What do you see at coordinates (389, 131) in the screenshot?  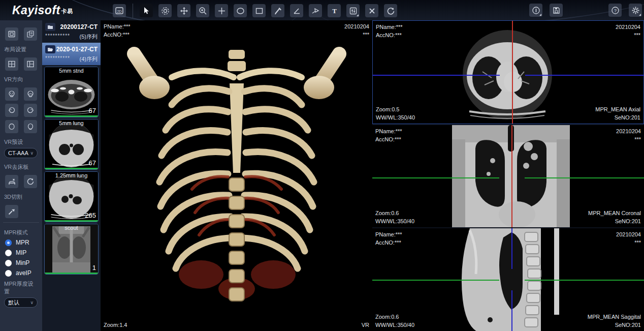 I see `mpr-pname: PName:***` at bounding box center [389, 131].